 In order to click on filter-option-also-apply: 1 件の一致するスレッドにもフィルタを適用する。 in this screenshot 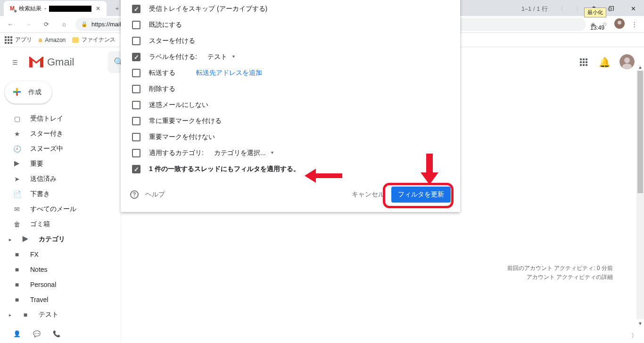, I will do `click(290, 169)`.